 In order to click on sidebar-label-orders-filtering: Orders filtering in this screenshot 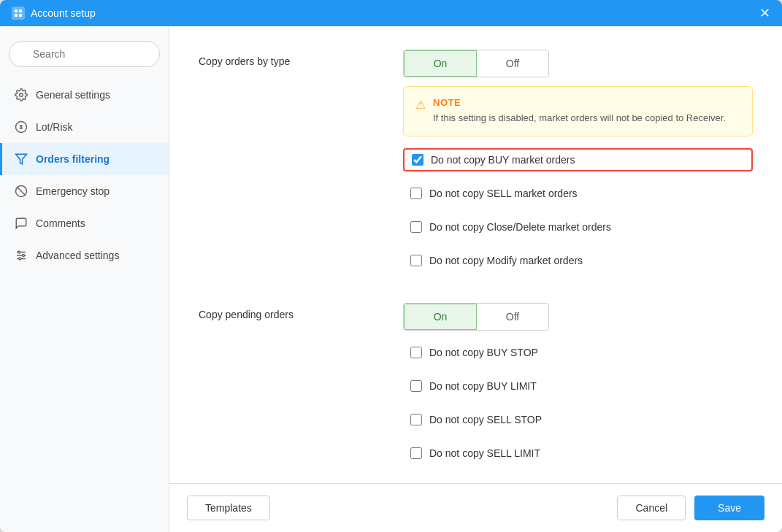, I will do `click(73, 159)`.